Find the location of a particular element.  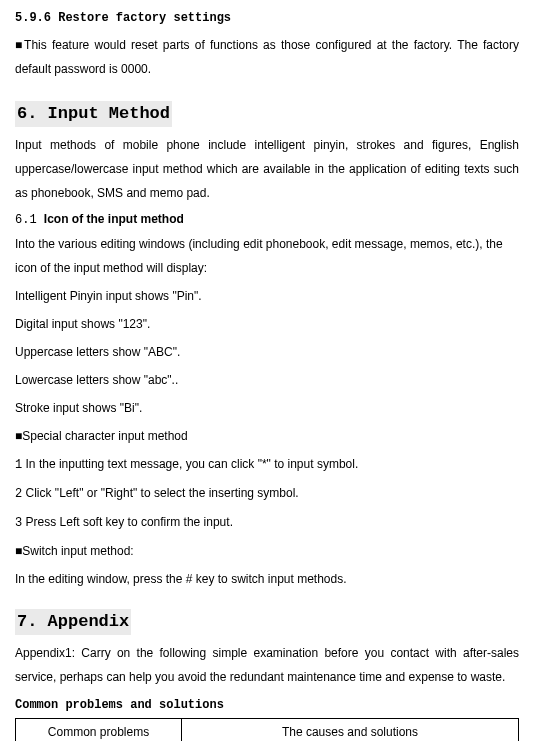

problems-table: Common problems The causes and solutions is located at coordinates (267, 730).